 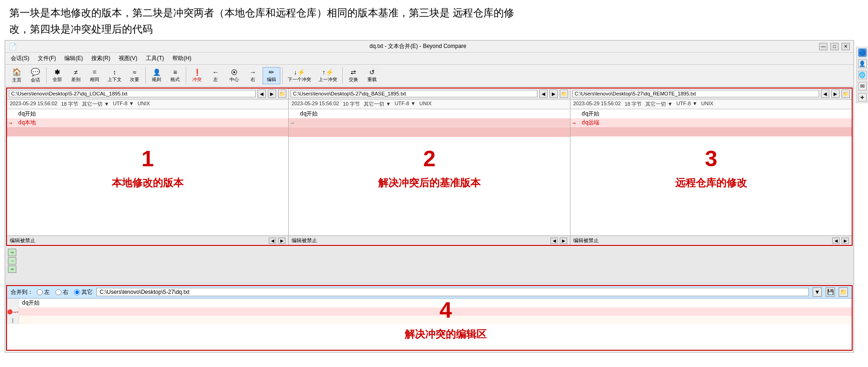 What do you see at coordinates (429, 292) in the screenshot?
I see `merge-header: 合并到： 左 右 其它 ▼ 💾 📁` at bounding box center [429, 292].